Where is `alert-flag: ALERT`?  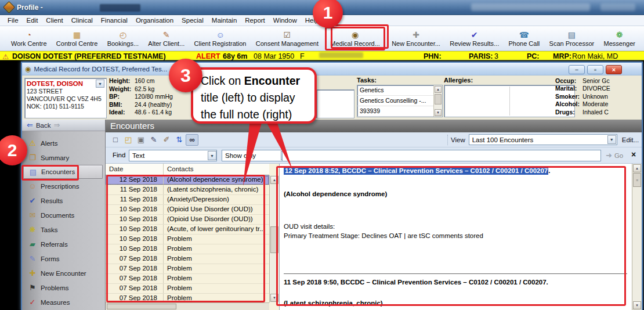 alert-flag: ALERT is located at coordinates (208, 56).